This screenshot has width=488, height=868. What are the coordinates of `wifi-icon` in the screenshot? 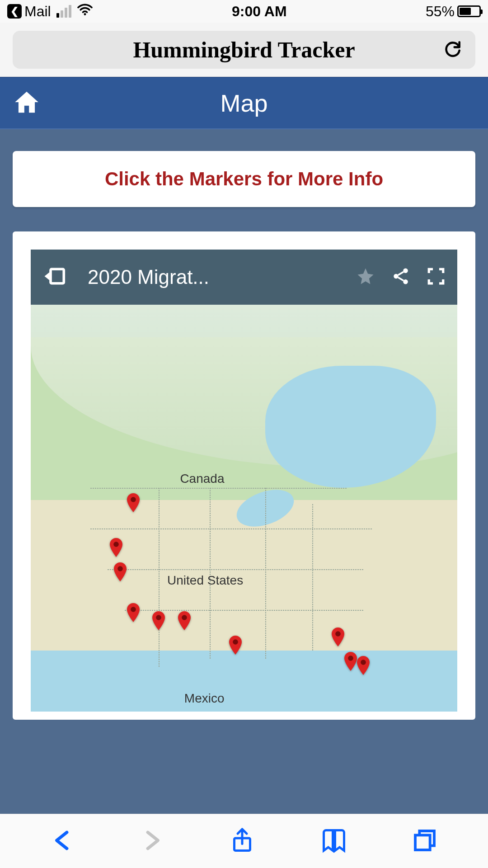 It's located at (85, 11).